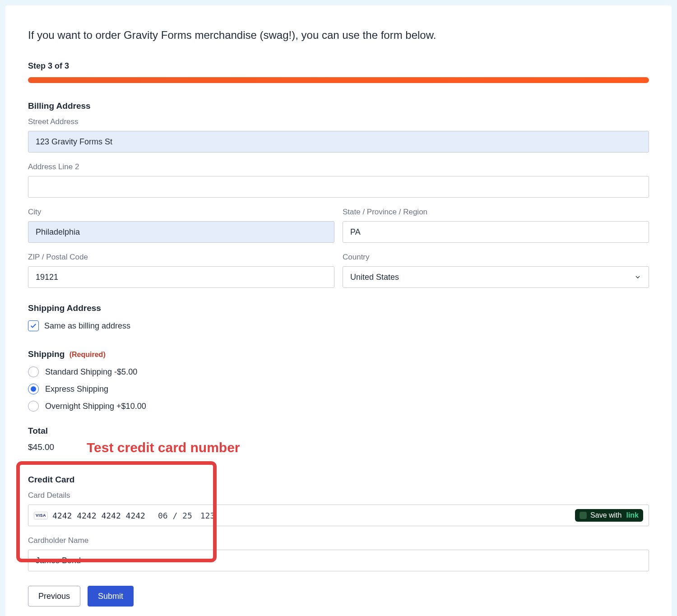 The height and width of the screenshot is (616, 677). What do you see at coordinates (609, 515) in the screenshot?
I see `save-with-link-button: Save with link` at bounding box center [609, 515].